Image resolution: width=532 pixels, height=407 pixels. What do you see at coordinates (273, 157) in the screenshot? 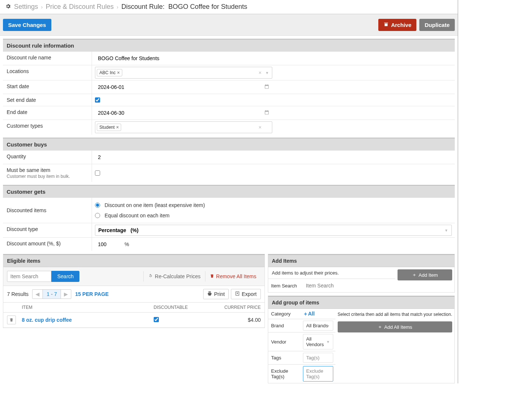
I see `input-quantity` at bounding box center [273, 157].